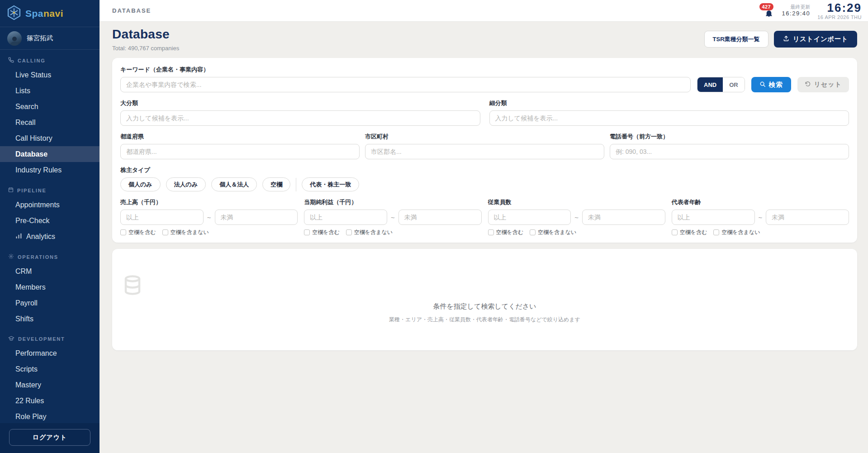  I want to click on chip-corporate-only: 法人のみ, so click(186, 185).